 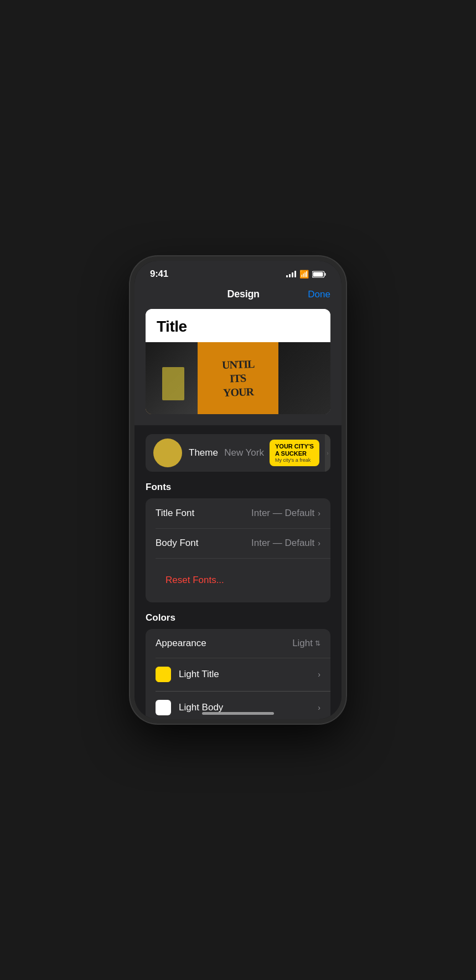 What do you see at coordinates (238, 674) in the screenshot?
I see `light-title-row: Light Title ›` at bounding box center [238, 674].